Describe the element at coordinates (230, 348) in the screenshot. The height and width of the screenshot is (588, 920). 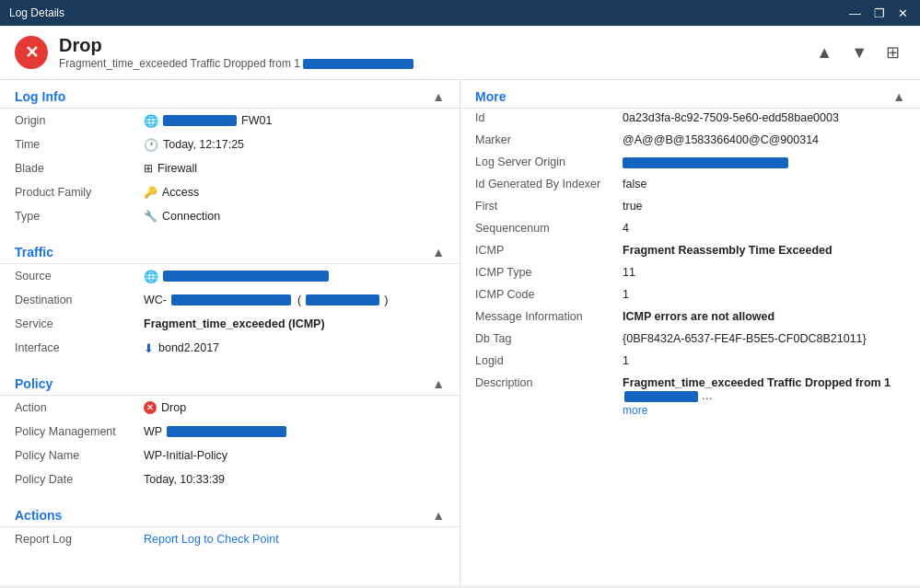
I see `interface-row: Interface ⬇ bond2.2017` at that location.